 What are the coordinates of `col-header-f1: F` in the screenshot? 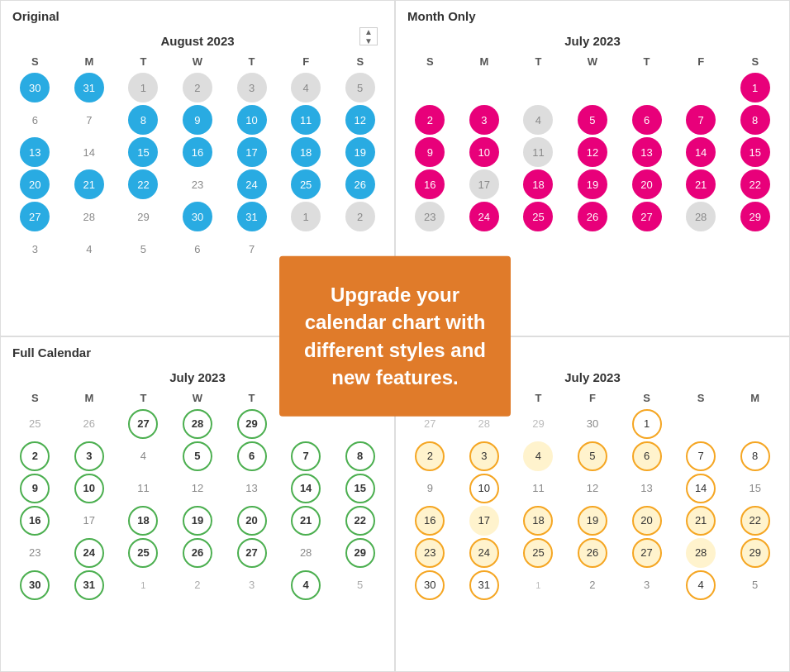 It's located at (306, 61).